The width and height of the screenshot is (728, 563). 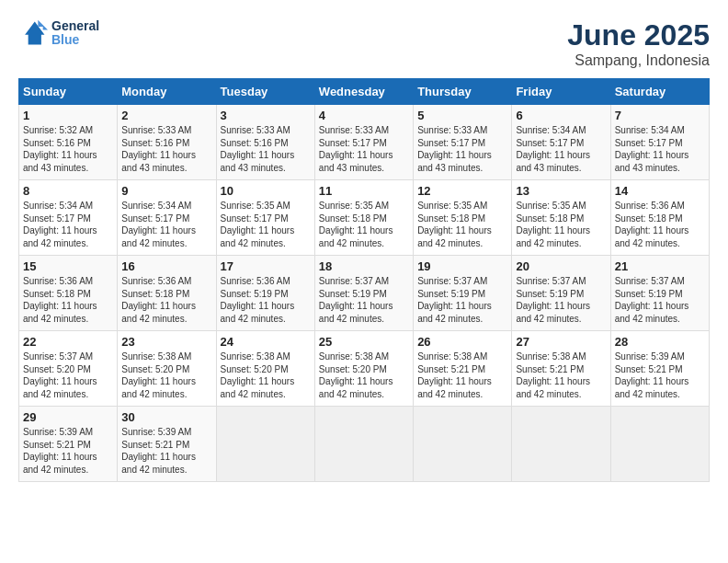 What do you see at coordinates (265, 293) in the screenshot?
I see `calendar-cell-day-17: 17Sunrise: 5:36 AMSunset: 5:19 PMDayligh…` at bounding box center [265, 293].